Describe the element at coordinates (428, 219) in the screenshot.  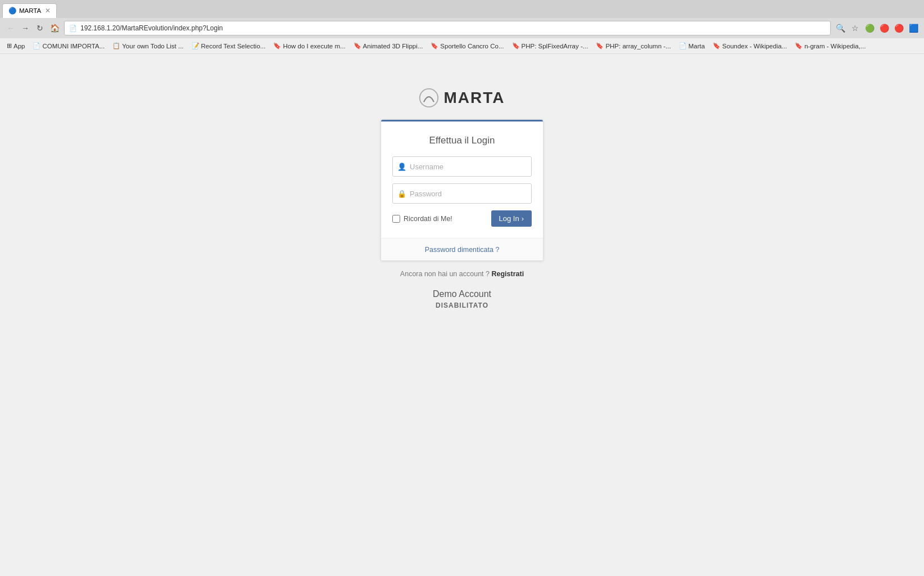
I see `remember-me-text: Ricordati di Me!` at that location.